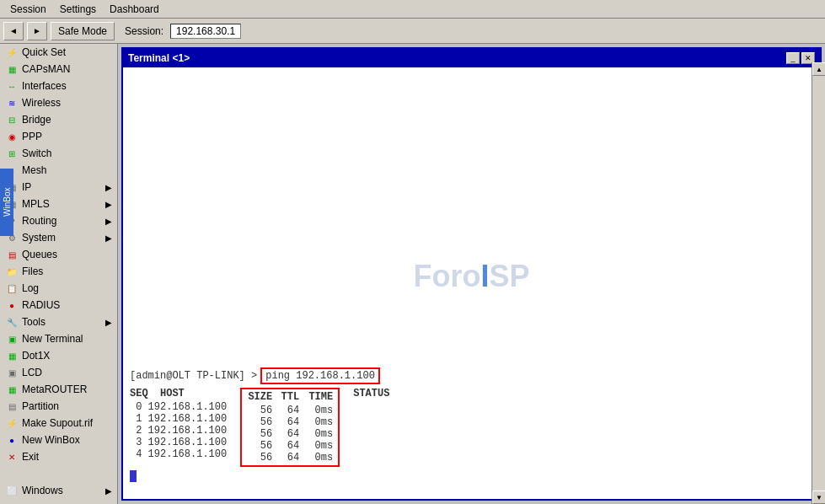  What do you see at coordinates (59, 305) in the screenshot?
I see `sidebar-item-radius: ● RADIUS` at bounding box center [59, 305].